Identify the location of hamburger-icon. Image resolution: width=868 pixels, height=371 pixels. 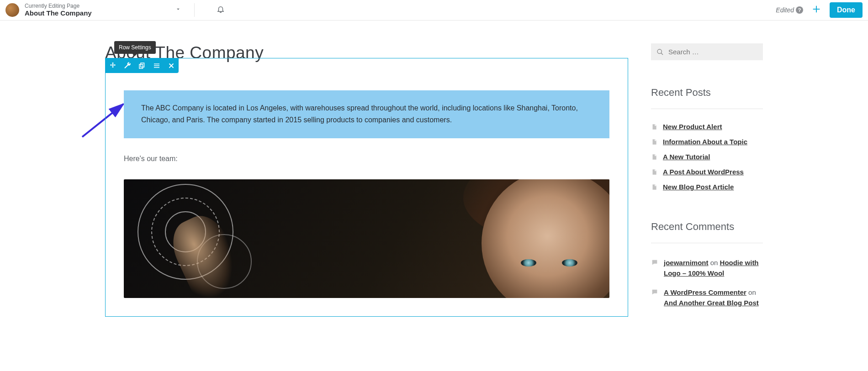
(157, 66).